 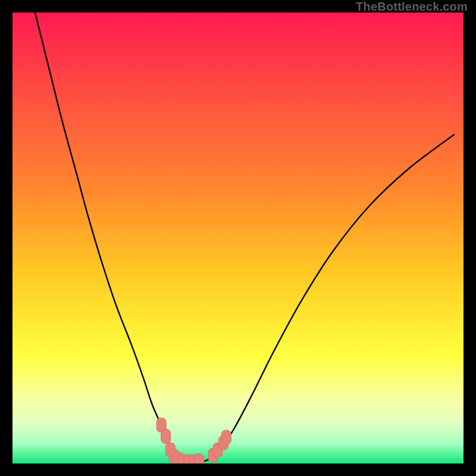 What do you see at coordinates (238, 7) in the screenshot?
I see `watermark-text: TheBottleneck.com` at bounding box center [238, 7].